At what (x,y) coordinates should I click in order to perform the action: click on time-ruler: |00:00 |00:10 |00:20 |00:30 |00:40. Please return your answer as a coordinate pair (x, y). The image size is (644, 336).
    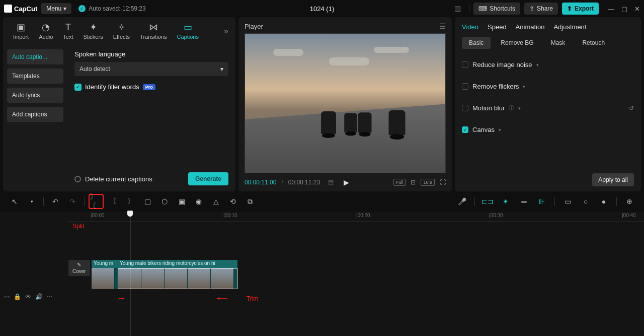
    Looking at the image, I should click on (355, 217).